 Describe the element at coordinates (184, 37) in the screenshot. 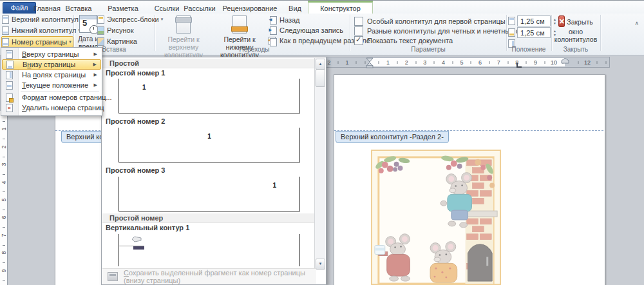

I see `goto-header-button: Перейти к верхнему колонтитулу` at that location.